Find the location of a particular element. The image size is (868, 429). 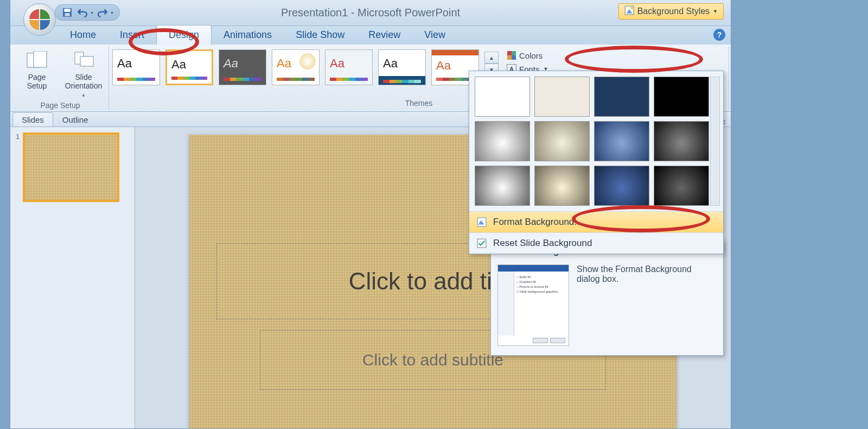

slide-orientation-button: Slide Orientation ▼ is located at coordinates (84, 74).